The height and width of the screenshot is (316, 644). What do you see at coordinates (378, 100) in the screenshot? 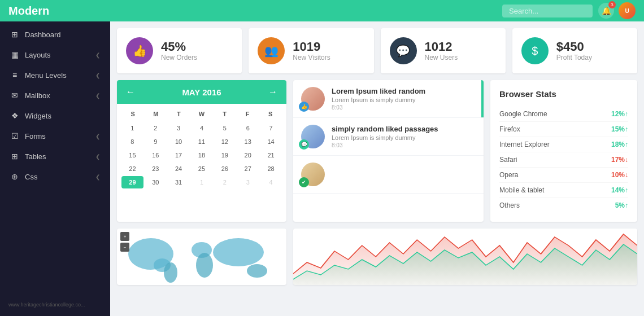
I see `feed-text-feed1: Lorem Ipsum is simply dummy` at bounding box center [378, 100].